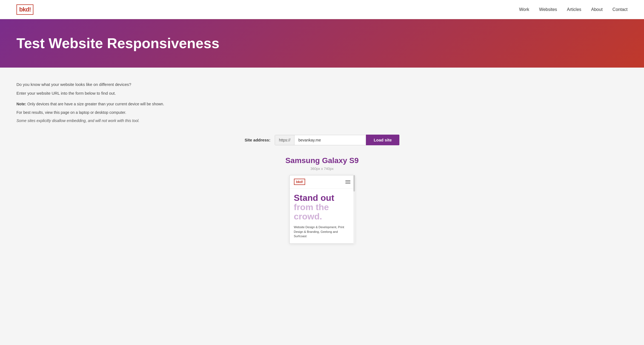  What do you see at coordinates (118, 43) in the screenshot?
I see `page-title: Test Website Responsiveness` at bounding box center [118, 43].